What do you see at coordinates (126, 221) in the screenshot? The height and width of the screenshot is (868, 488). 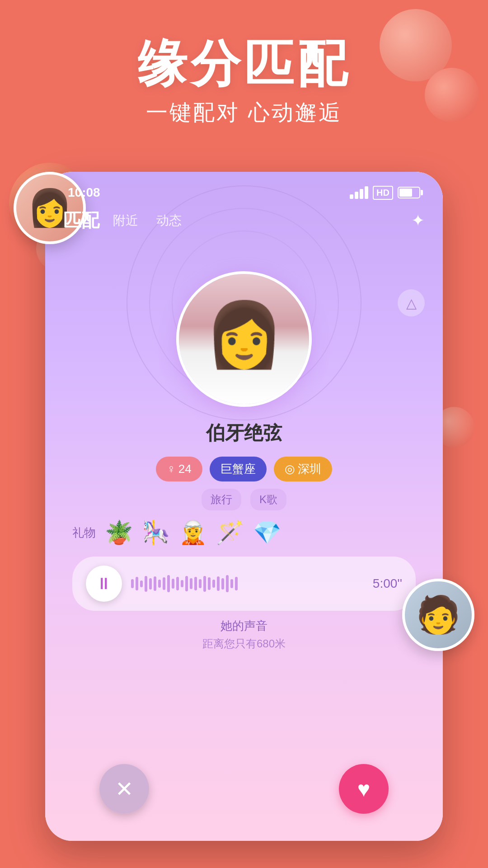 I see `nav-nearby-tab: 附近` at bounding box center [126, 221].